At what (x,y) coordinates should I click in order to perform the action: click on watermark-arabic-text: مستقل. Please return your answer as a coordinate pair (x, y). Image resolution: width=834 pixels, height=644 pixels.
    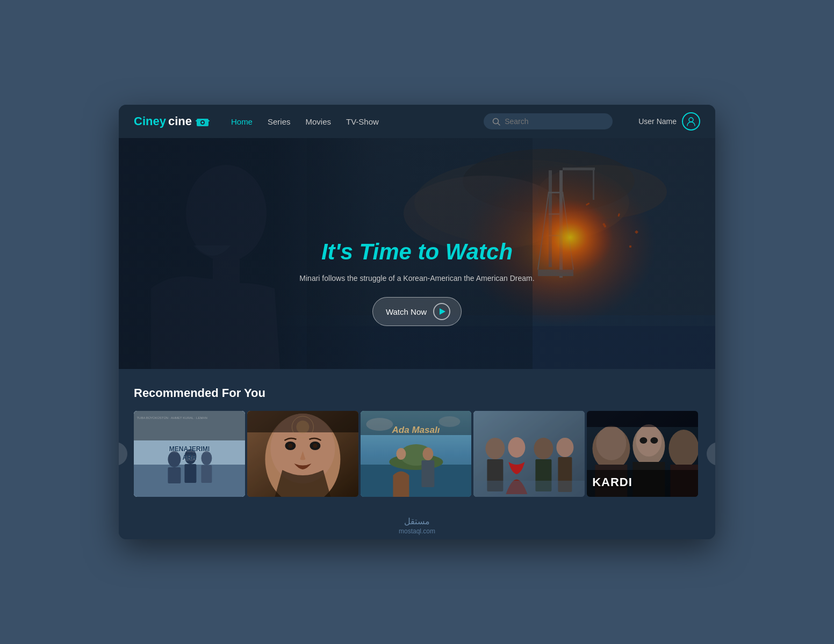
    Looking at the image, I should click on (417, 521).